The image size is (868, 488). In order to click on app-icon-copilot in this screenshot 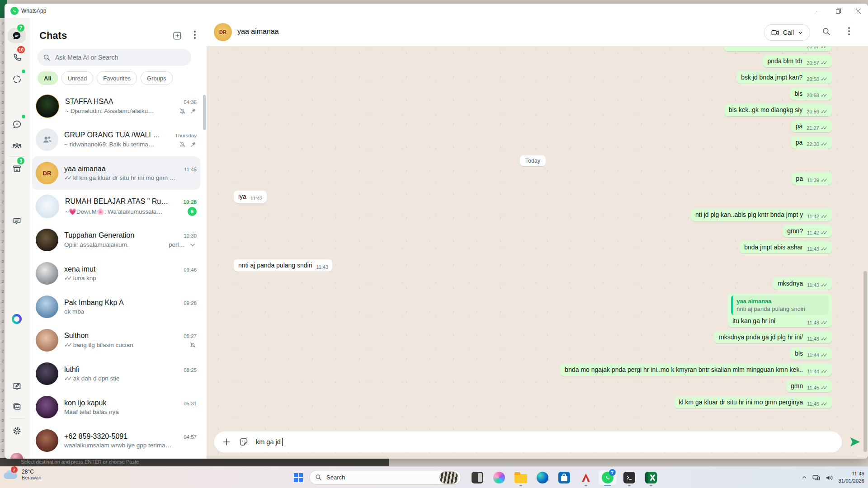, I will do `click(499, 478)`.